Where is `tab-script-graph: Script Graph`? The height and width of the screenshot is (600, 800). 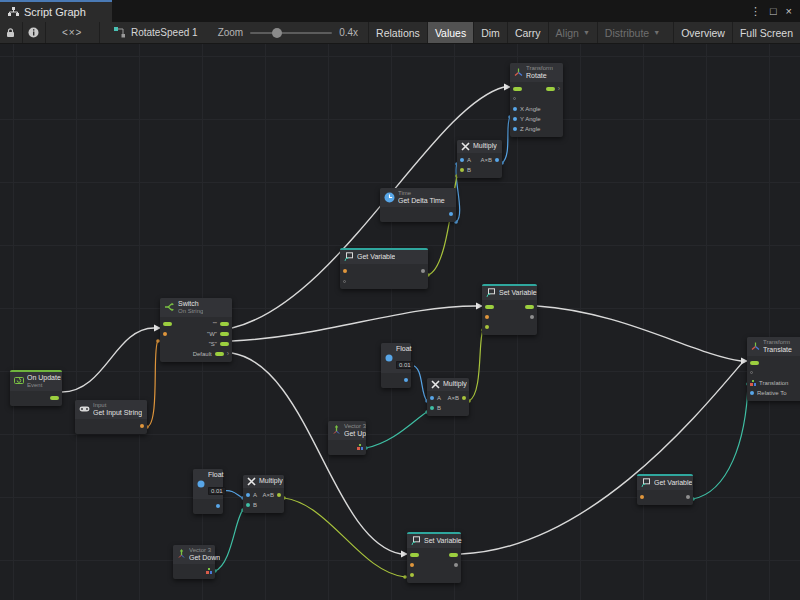
tab-script-graph: Script Graph is located at coordinates (56, 11).